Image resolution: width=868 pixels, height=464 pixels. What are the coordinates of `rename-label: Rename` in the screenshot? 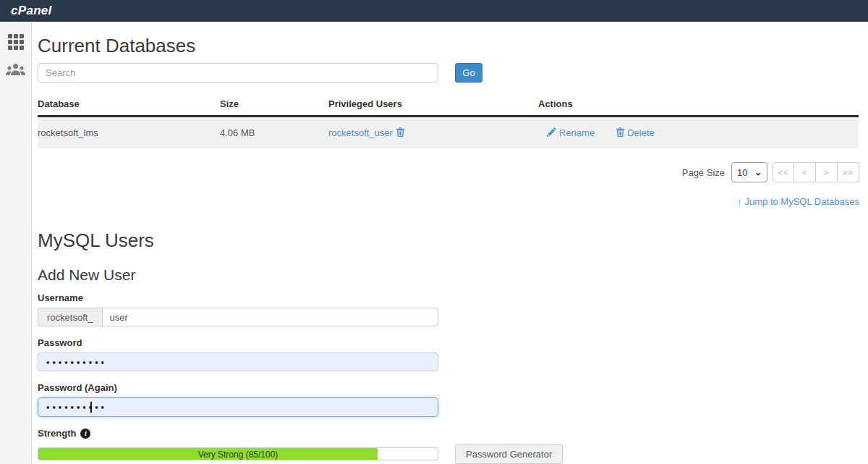 It's located at (577, 133).